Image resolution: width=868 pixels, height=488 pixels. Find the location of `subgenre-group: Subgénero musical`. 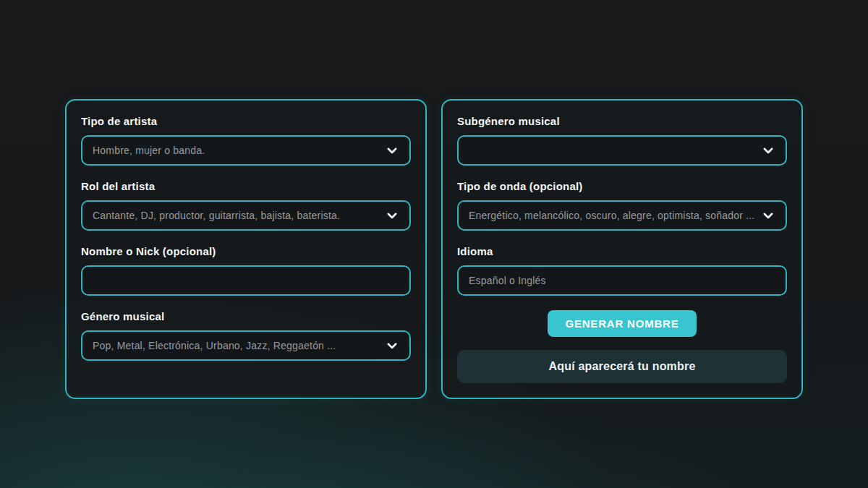

subgenre-group: Subgénero musical is located at coordinates (622, 140).